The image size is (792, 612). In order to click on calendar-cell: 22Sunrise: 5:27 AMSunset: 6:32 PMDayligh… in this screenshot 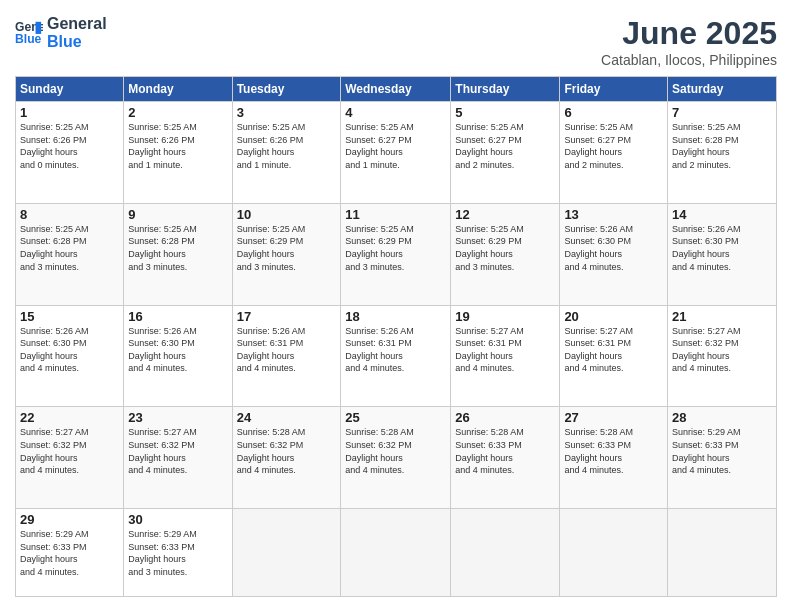, I will do `click(70, 458)`.